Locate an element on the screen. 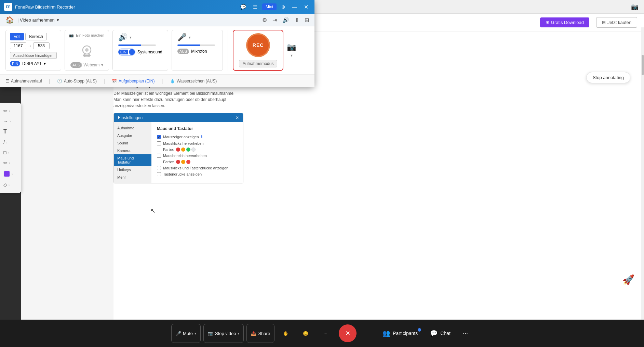 This screenshot has width=644, height=347. tool-color: › is located at coordinates (11, 174).